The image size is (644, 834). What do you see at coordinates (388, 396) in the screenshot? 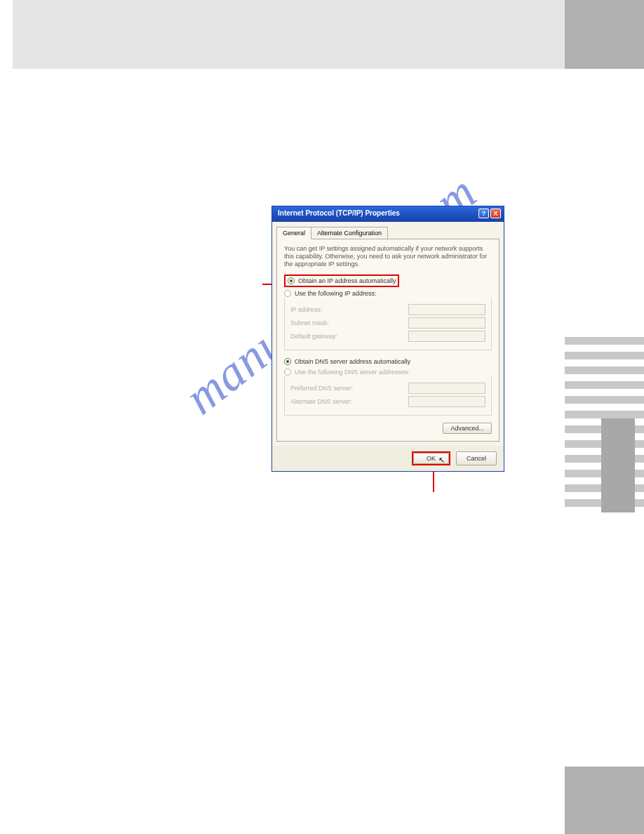
I see `dns-fields-group: Preferred DNS server: Alternate DNS serv…` at bounding box center [388, 396].